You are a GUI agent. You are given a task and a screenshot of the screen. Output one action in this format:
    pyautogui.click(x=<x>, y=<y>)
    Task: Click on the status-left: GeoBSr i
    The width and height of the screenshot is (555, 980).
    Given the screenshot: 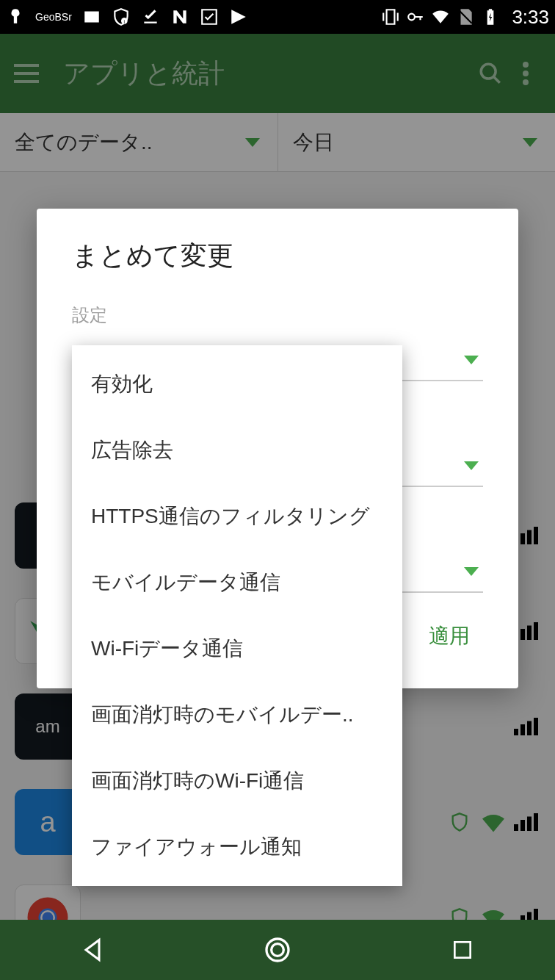 What is the action you would take?
    pyautogui.click(x=194, y=17)
    